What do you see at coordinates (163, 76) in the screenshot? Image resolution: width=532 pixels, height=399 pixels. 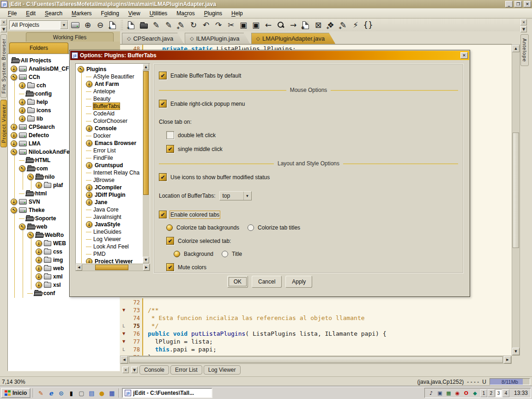 I see `checkbox-enable-buffertabs-by-default: ✔` at bounding box center [163, 76].